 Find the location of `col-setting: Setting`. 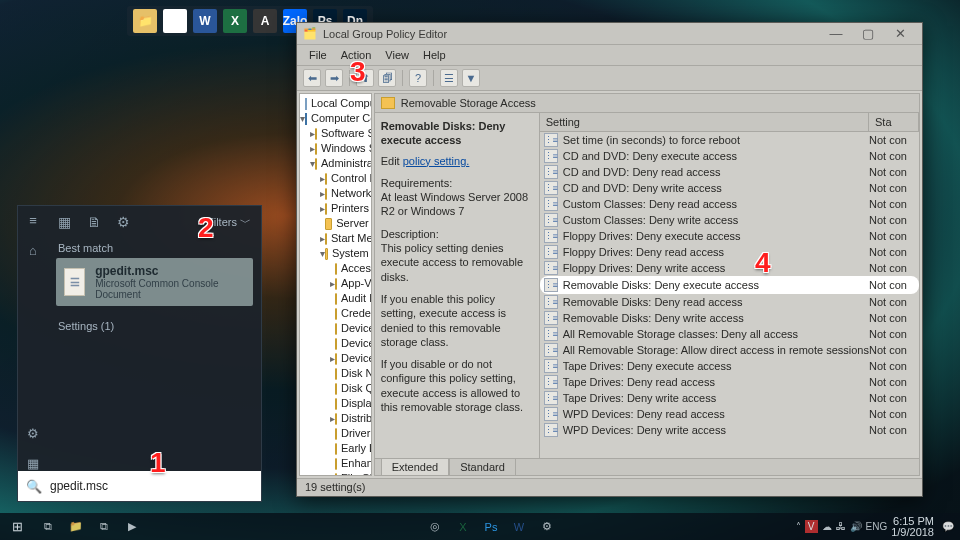

col-setting: Setting is located at coordinates (704, 122).